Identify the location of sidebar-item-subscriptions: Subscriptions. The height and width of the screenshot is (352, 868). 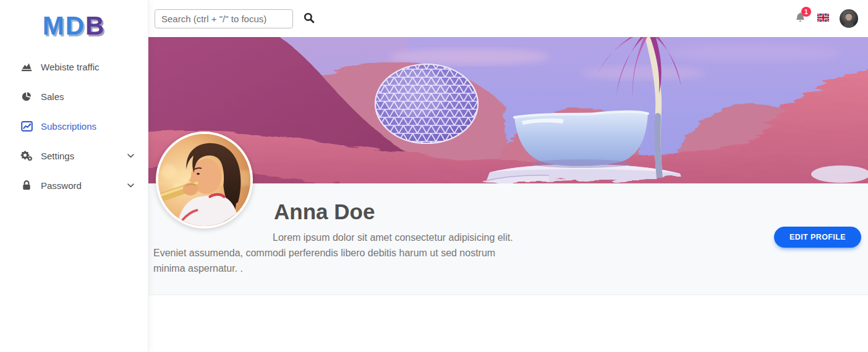
(74, 126).